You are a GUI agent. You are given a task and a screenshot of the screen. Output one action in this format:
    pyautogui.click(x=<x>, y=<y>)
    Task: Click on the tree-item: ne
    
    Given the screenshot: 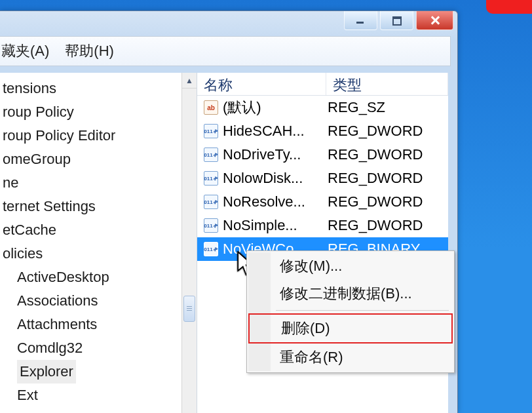 What is the action you would take?
    pyautogui.click(x=98, y=183)
    